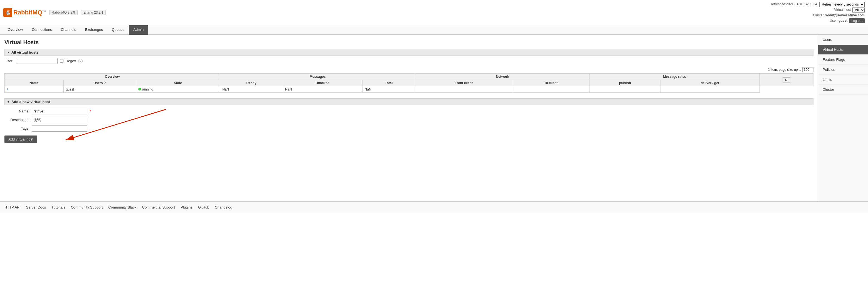 This screenshot has width=868, height=291. What do you see at coordinates (323, 83) in the screenshot?
I see `col-unacked: Unacked` at bounding box center [323, 83].